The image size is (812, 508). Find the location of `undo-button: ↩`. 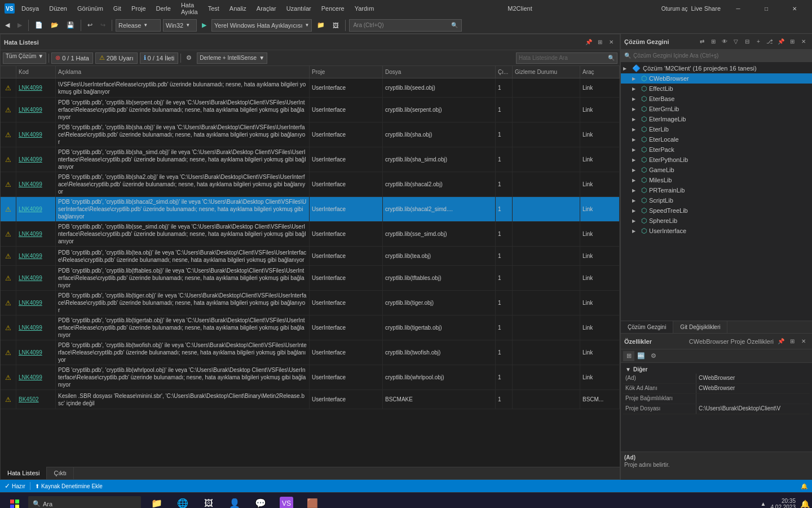

undo-button: ↩ is located at coordinates (90, 25).